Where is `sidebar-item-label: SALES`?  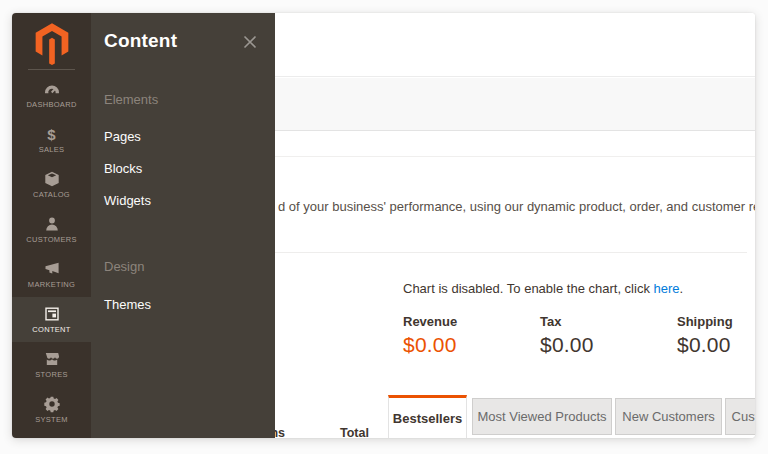 sidebar-item-label: SALES is located at coordinates (52, 150).